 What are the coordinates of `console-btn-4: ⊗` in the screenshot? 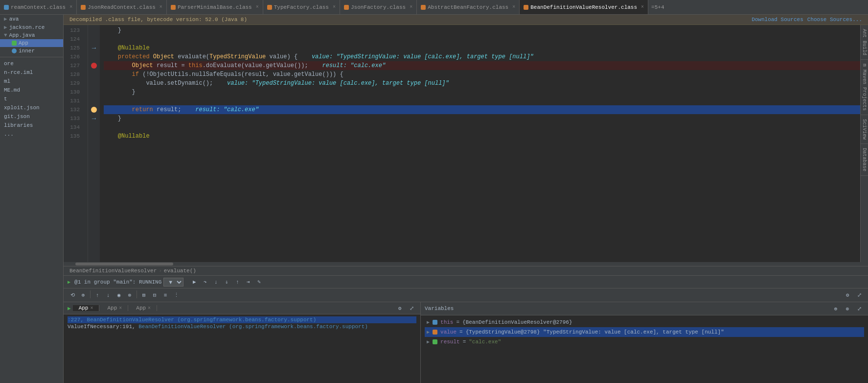 It's located at (130, 295).